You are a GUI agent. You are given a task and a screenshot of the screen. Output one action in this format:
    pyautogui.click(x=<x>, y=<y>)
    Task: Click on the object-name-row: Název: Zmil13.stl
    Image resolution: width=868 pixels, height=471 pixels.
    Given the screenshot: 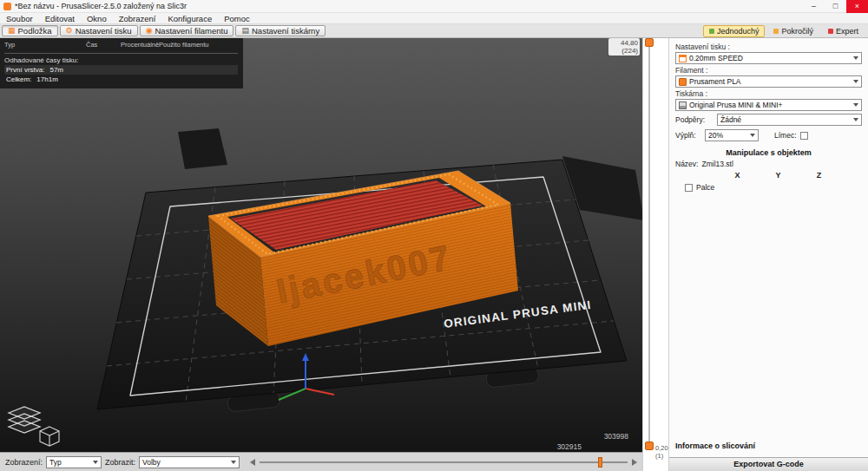 What is the action you would take?
    pyautogui.click(x=769, y=164)
    